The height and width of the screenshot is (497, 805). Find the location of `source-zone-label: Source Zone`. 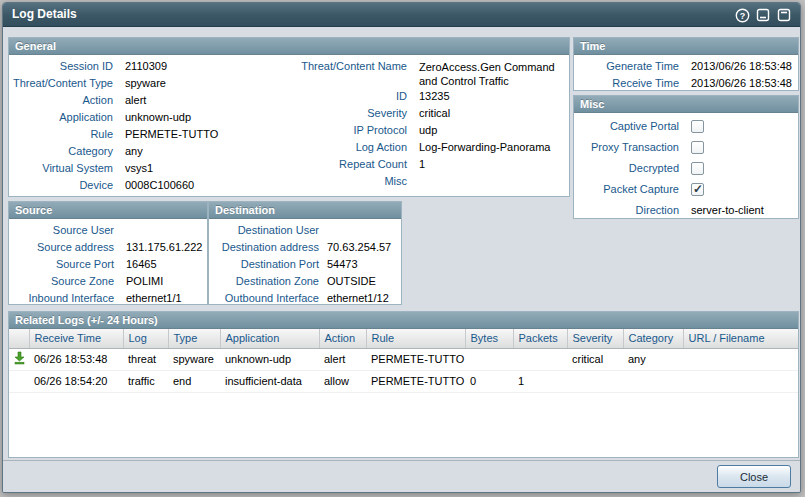

source-zone-label: Source Zone is located at coordinates (62, 282).